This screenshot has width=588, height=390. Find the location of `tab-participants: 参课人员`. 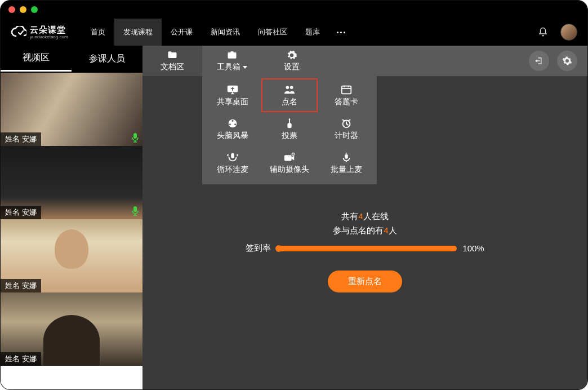

tab-participants: 参课人员 is located at coordinates (107, 59).